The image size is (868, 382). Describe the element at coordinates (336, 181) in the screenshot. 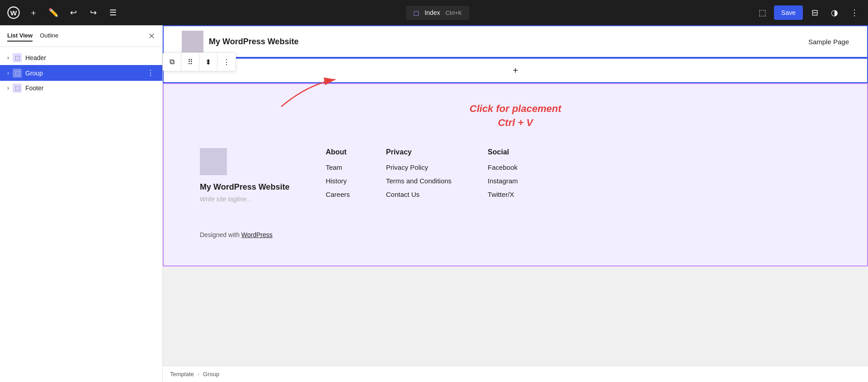

I see `footer-link-history: History` at that location.